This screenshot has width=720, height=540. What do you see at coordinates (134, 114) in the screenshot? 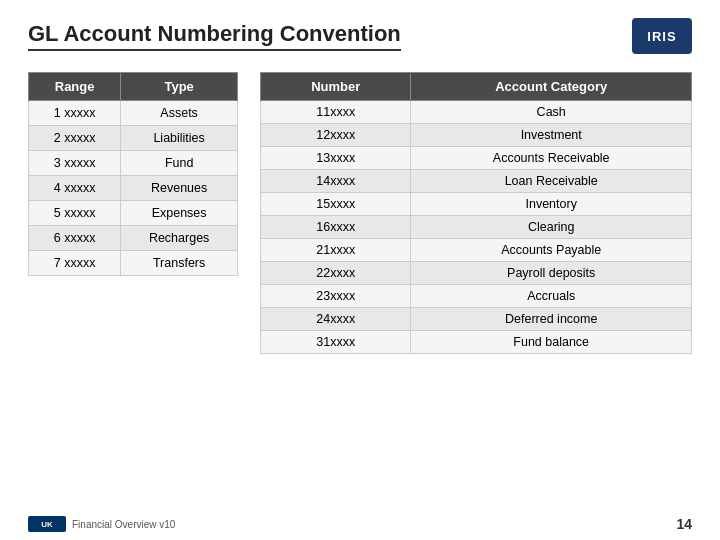
I see `table-row: 1 xxxxxAssets` at bounding box center [134, 114].